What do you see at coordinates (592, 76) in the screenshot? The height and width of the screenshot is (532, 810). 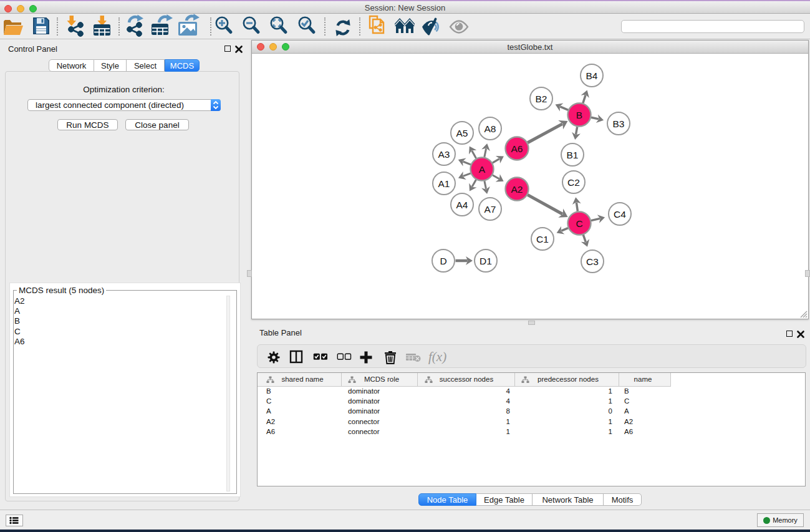 I see `svg-text: B4` at bounding box center [592, 76].